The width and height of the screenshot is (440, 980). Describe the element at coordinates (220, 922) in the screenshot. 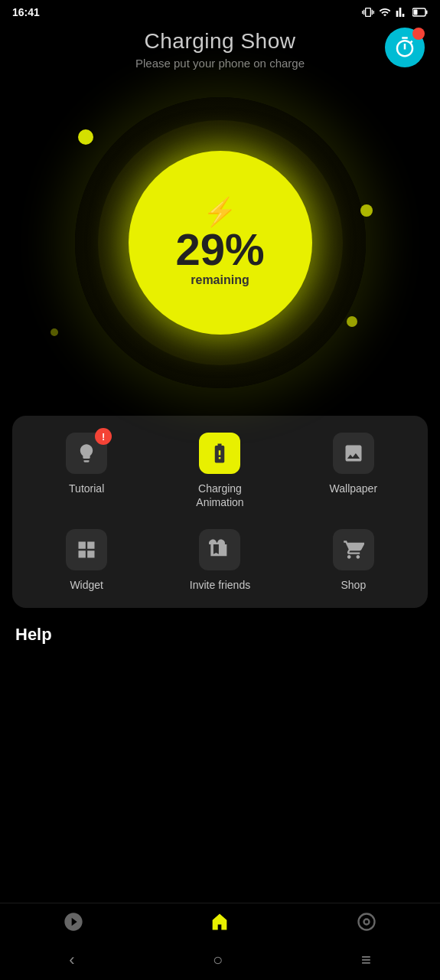

I see `nav-home` at that location.